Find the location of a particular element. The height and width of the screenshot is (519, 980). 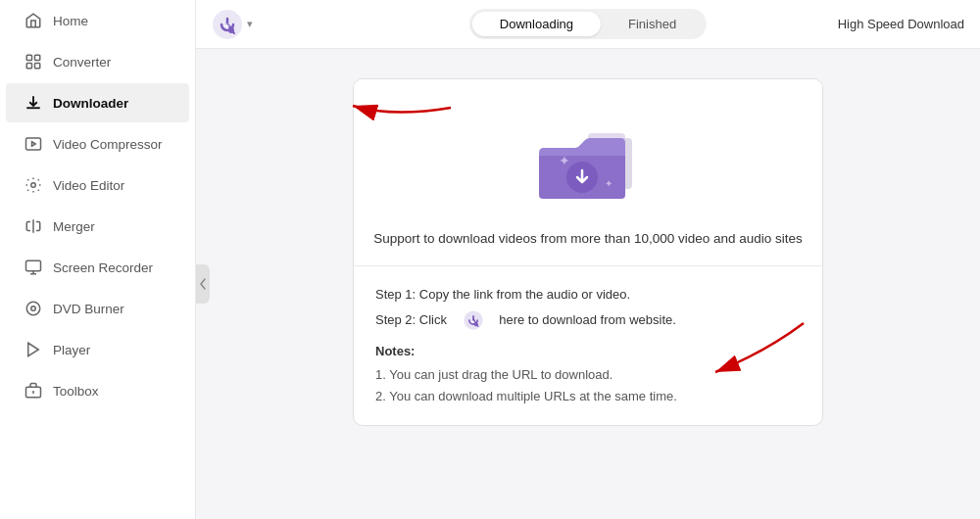

dvd-burner-icon is located at coordinates (33, 308).